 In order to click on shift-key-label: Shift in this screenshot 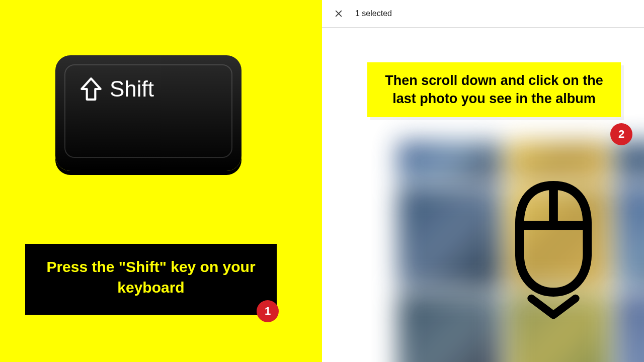, I will do `click(132, 89)`.